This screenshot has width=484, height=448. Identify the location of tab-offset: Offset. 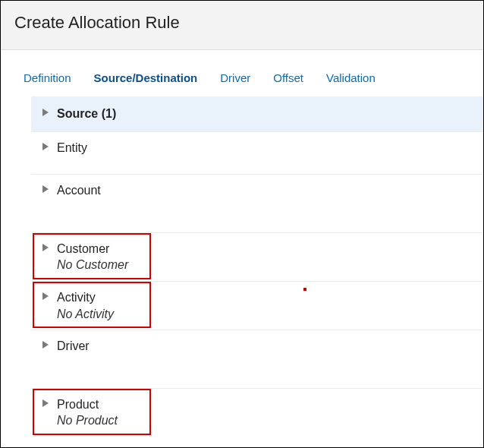
(288, 77).